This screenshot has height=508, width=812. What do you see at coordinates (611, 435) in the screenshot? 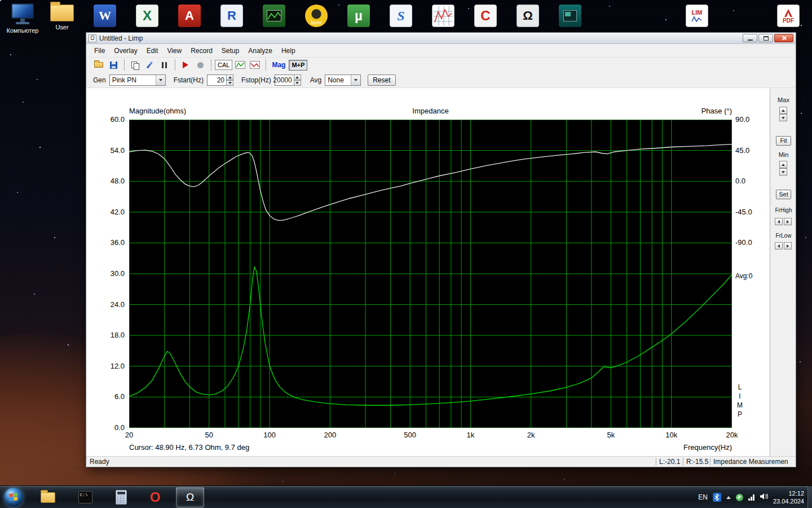
I see `x-tick-label: 5k` at bounding box center [611, 435].